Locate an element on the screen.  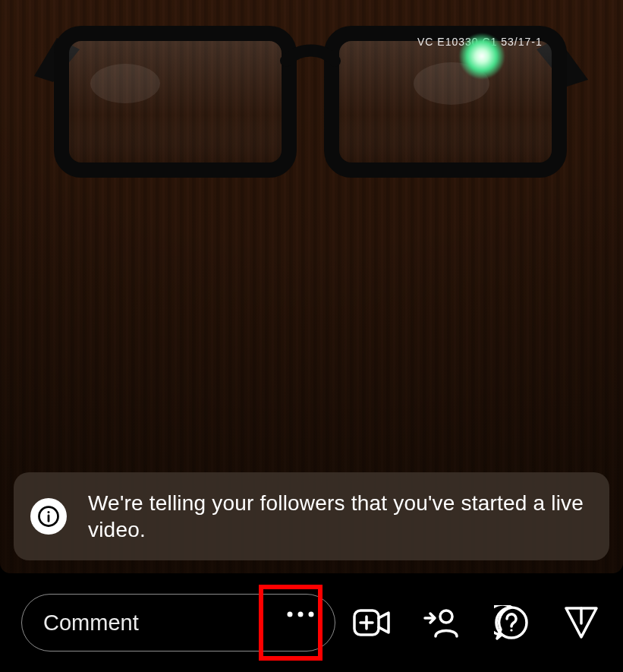
live-started-banner: We're telling your followers that you've… is located at coordinates (311, 516).